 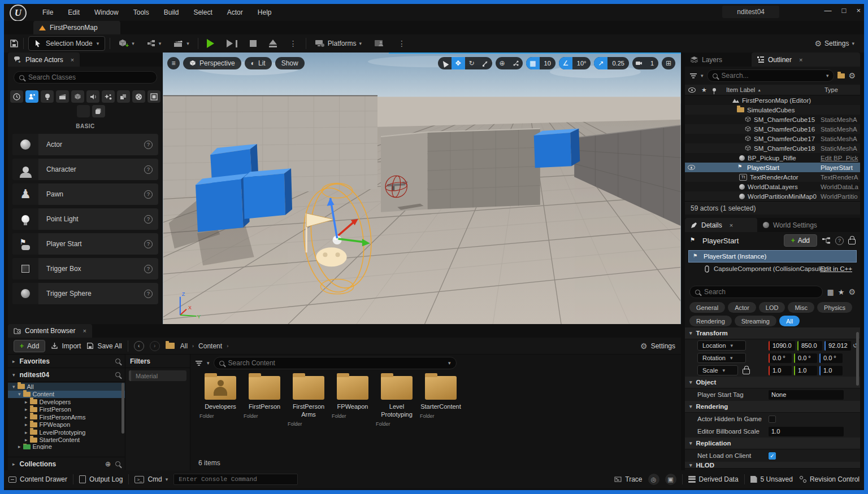 I want to click on scale-tool-icon, so click(x=485, y=63).